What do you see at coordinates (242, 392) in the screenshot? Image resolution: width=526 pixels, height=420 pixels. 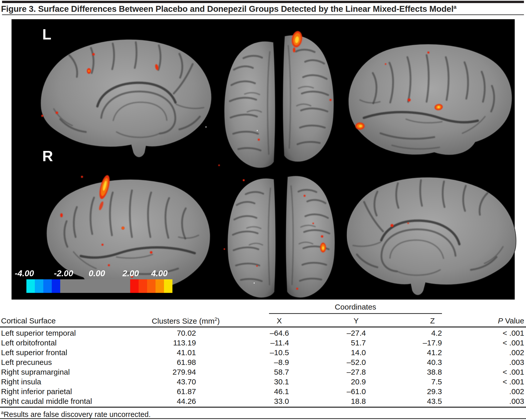 I see `cell-x: 46.1` at bounding box center [242, 392].